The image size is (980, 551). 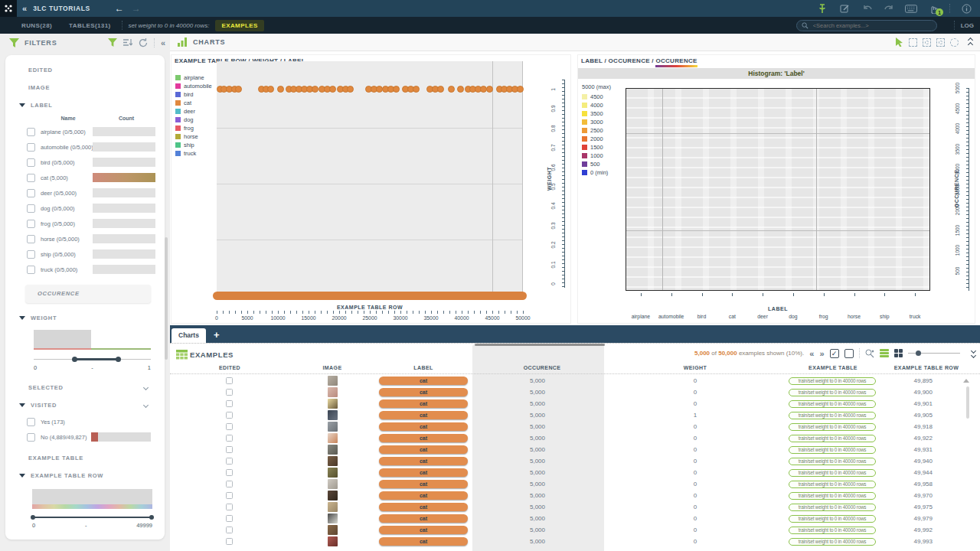 What do you see at coordinates (595, 156) in the screenshot?
I see `legend-item: 1000` at bounding box center [595, 156].